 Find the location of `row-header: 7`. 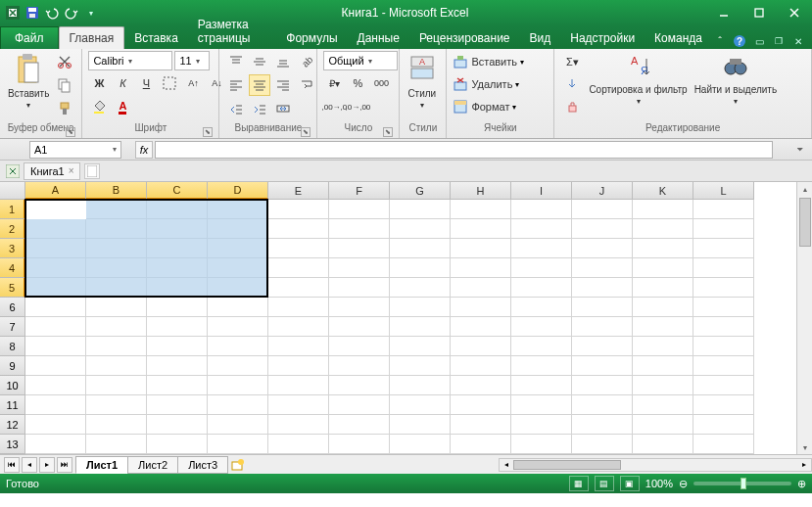

row-header: 7 is located at coordinates (13, 327).